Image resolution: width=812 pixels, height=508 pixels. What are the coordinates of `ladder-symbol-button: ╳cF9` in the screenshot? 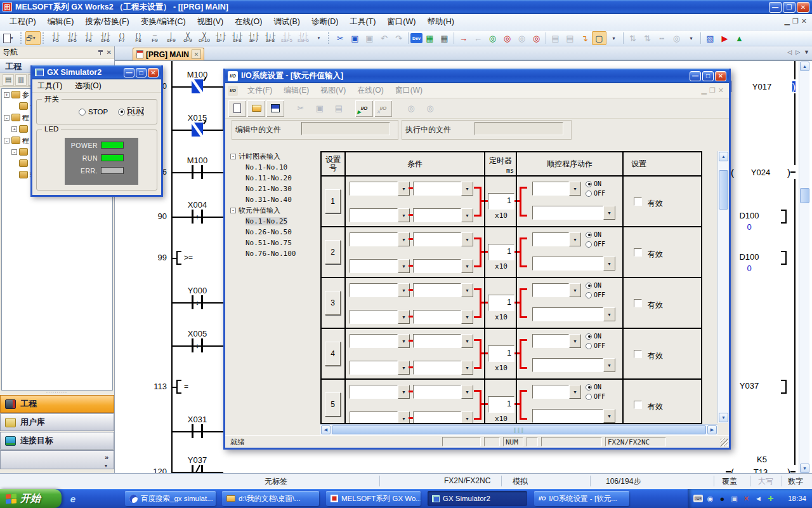 It's located at (188, 38).